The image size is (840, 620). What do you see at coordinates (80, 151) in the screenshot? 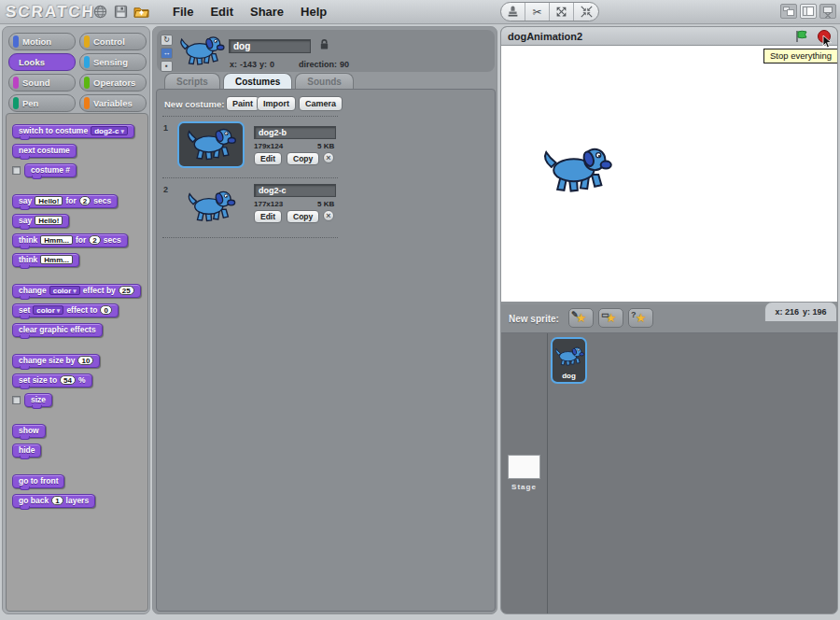
I see `palette-block-row: next costume` at bounding box center [80, 151].